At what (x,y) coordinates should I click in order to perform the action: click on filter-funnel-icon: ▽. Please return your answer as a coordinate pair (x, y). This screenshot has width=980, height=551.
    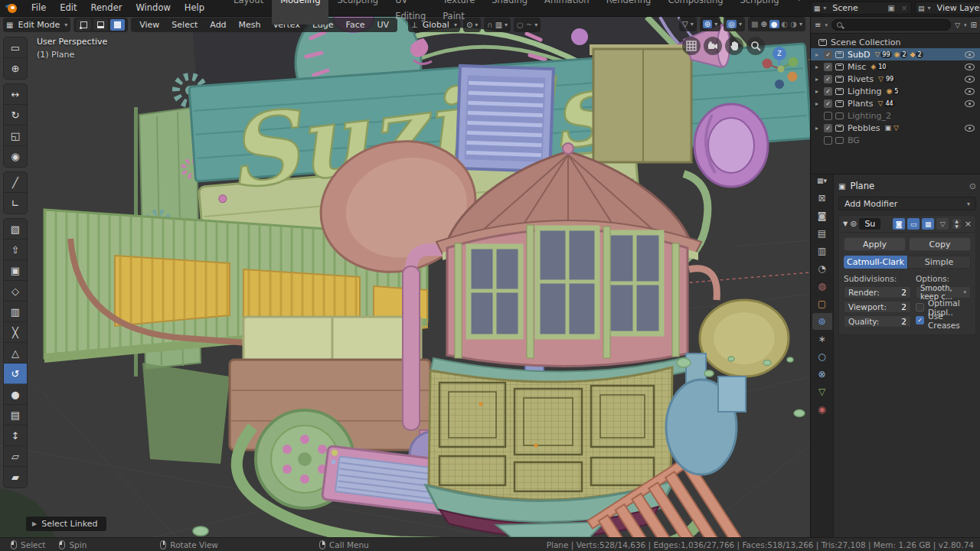
    Looking at the image, I should click on (957, 25).